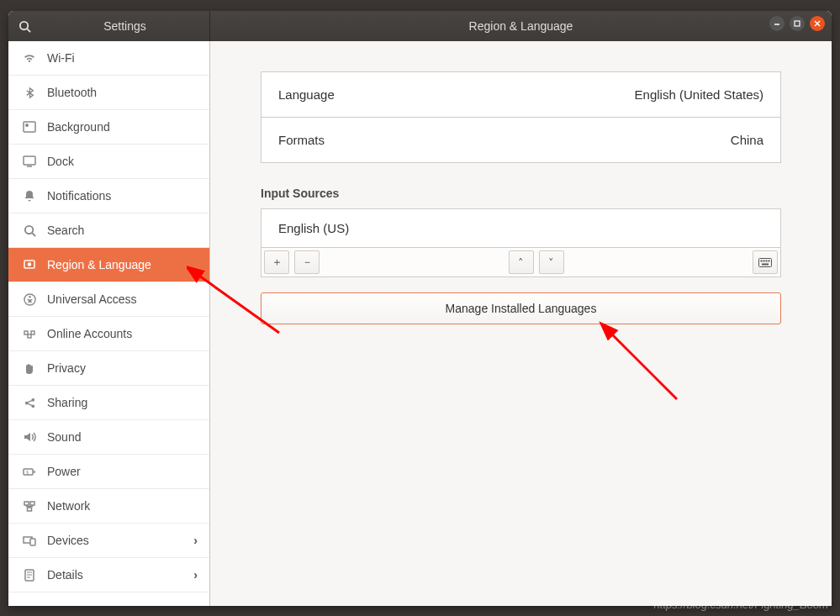 This screenshot has width=840, height=616. Describe the element at coordinates (195, 540) in the screenshot. I see `chevron-right-icon: ›` at that location.